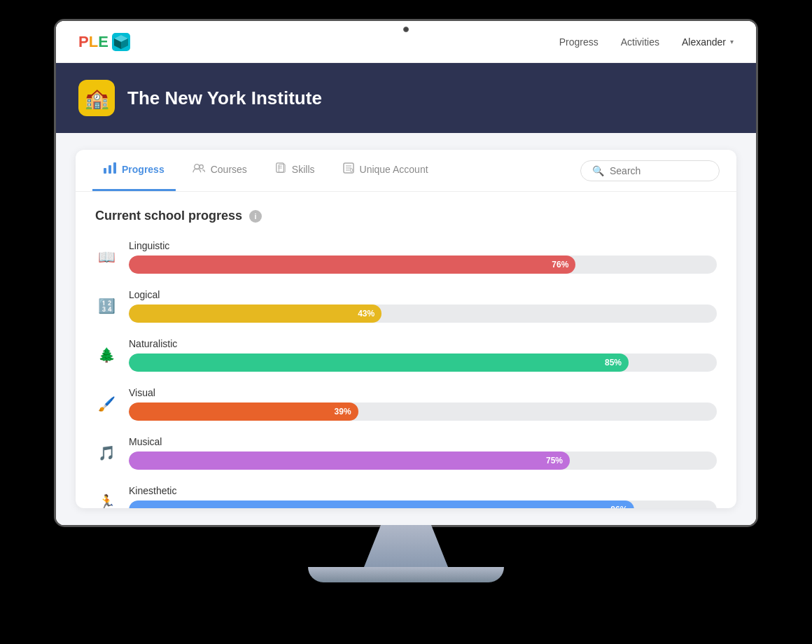 This screenshot has height=644, width=812. I want to click on naturalistic-label: Naturalistic, so click(423, 344).